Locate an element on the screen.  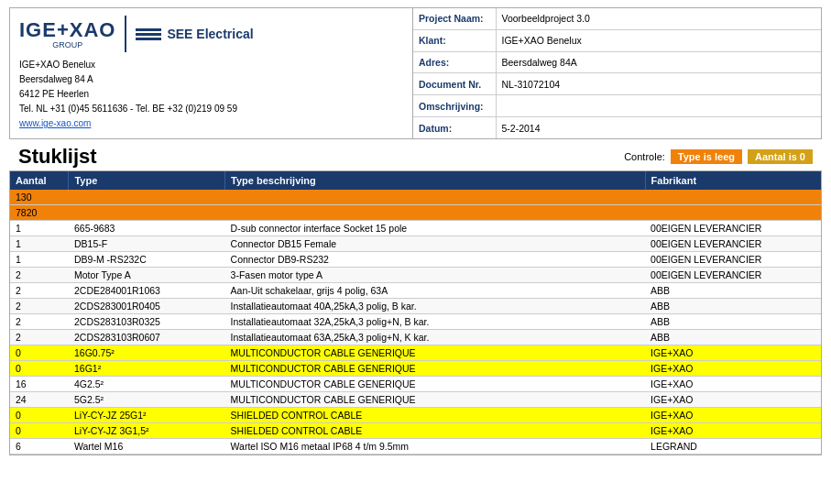
table-row: 7820 is located at coordinates (416, 213).